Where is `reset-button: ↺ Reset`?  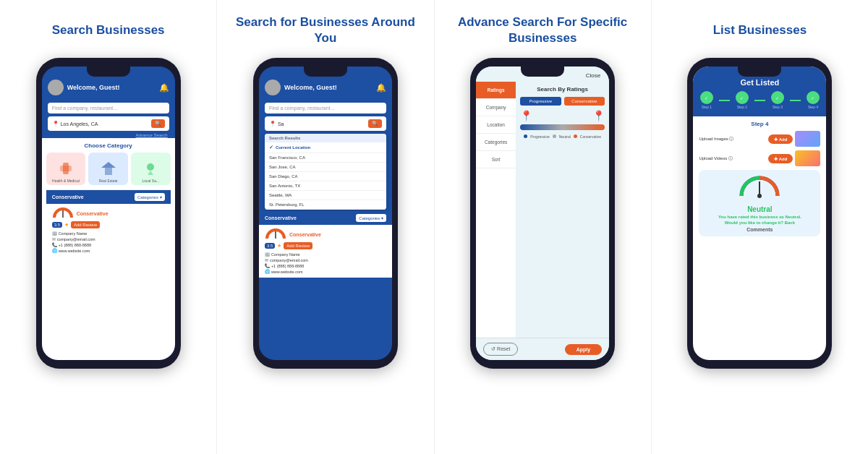 reset-button: ↺ Reset is located at coordinates (501, 349).